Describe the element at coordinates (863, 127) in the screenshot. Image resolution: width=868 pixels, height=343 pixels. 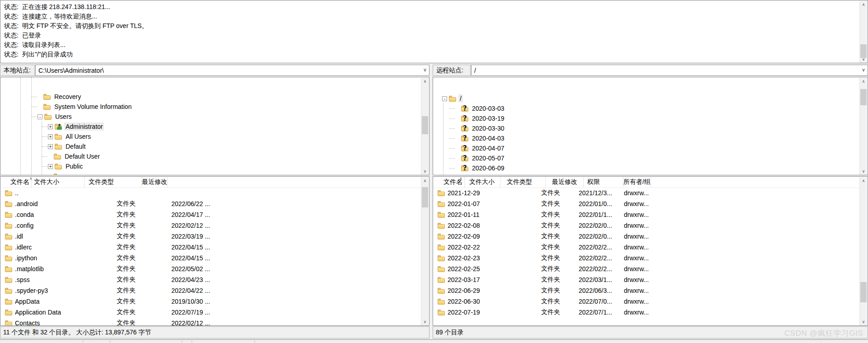
I see `remote-tree-scrollbar: ∧ ∨` at that location.